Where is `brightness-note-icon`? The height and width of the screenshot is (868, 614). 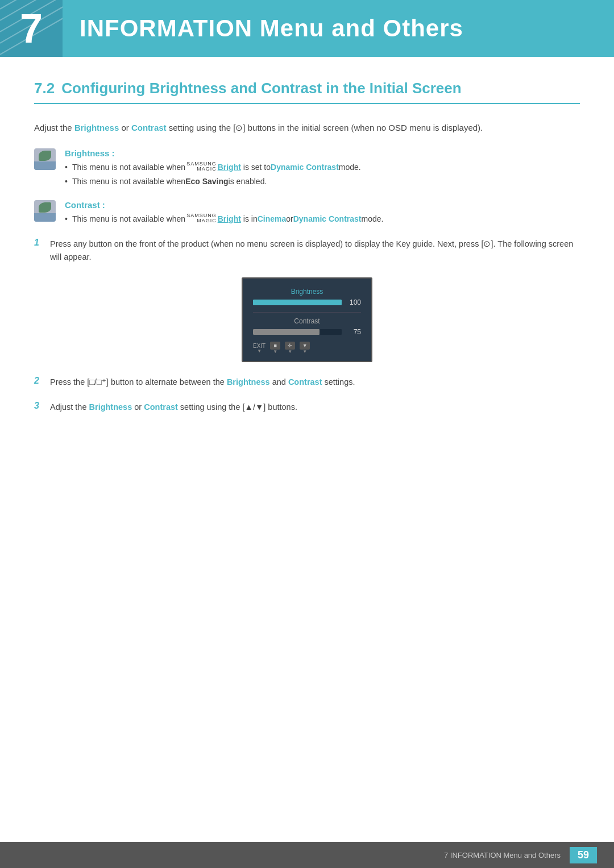 brightness-note-icon is located at coordinates (45, 159).